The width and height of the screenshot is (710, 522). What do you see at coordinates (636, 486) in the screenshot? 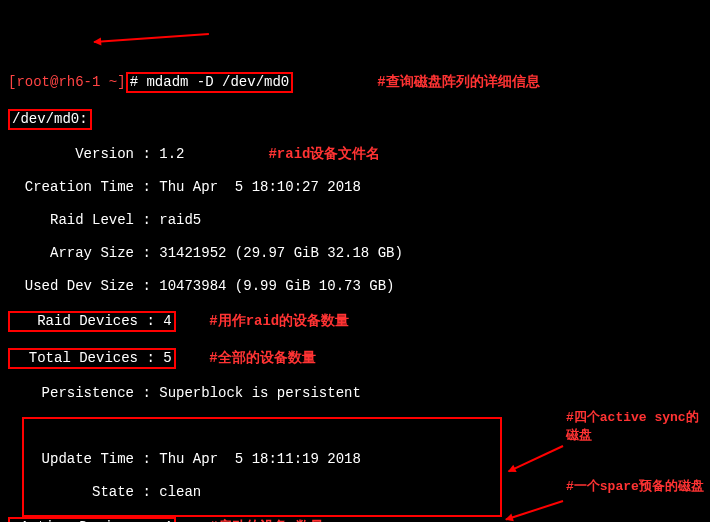
I see `label-spare-disk: #一个spare预备的磁盘` at bounding box center [636, 486].